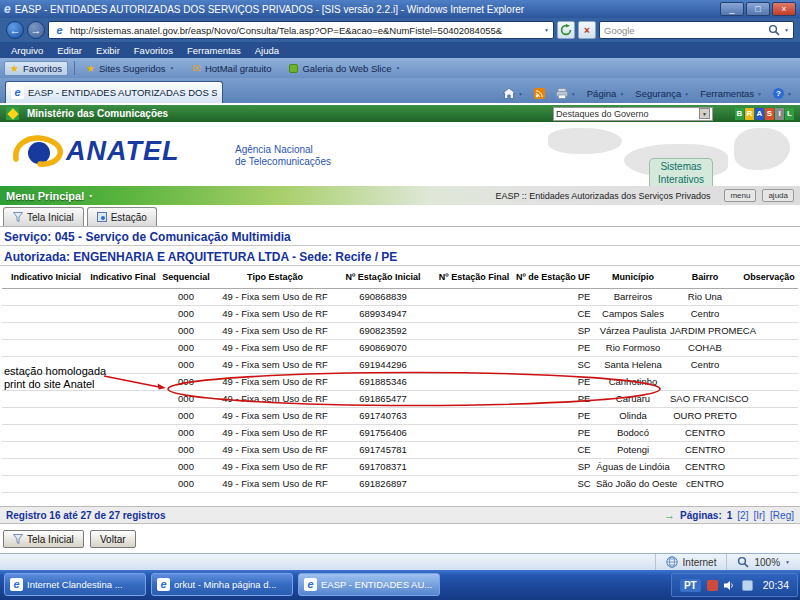 The width and height of the screenshot is (800, 600). What do you see at coordinates (98, 114) in the screenshot?
I see `ministry-title: Ministério das Comunicações` at bounding box center [98, 114].